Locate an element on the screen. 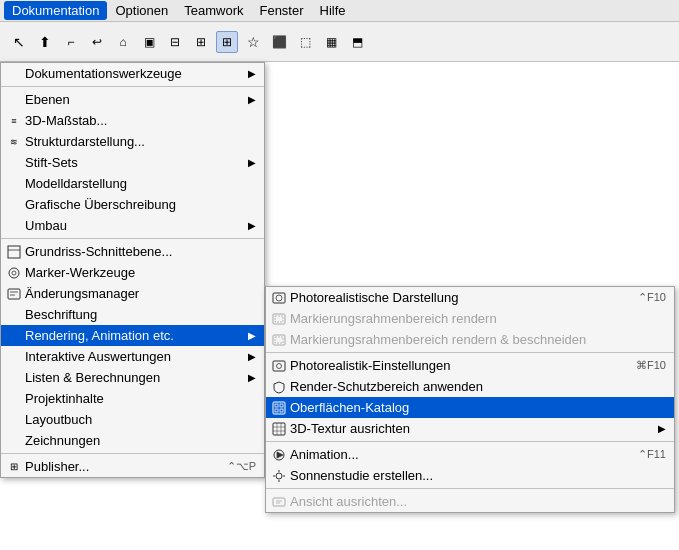  sub-item-render-schutzbereich: Render-Schutzbereich anwenden is located at coordinates (470, 386).